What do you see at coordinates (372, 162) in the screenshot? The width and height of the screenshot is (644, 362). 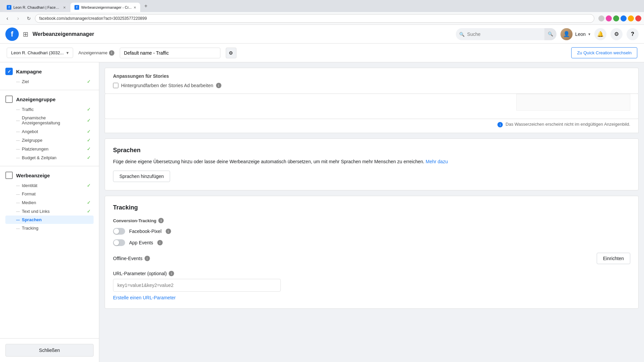 I see `sprachen-description: Füge deine eigene Übersetzung hinzu oder…` at bounding box center [372, 162].